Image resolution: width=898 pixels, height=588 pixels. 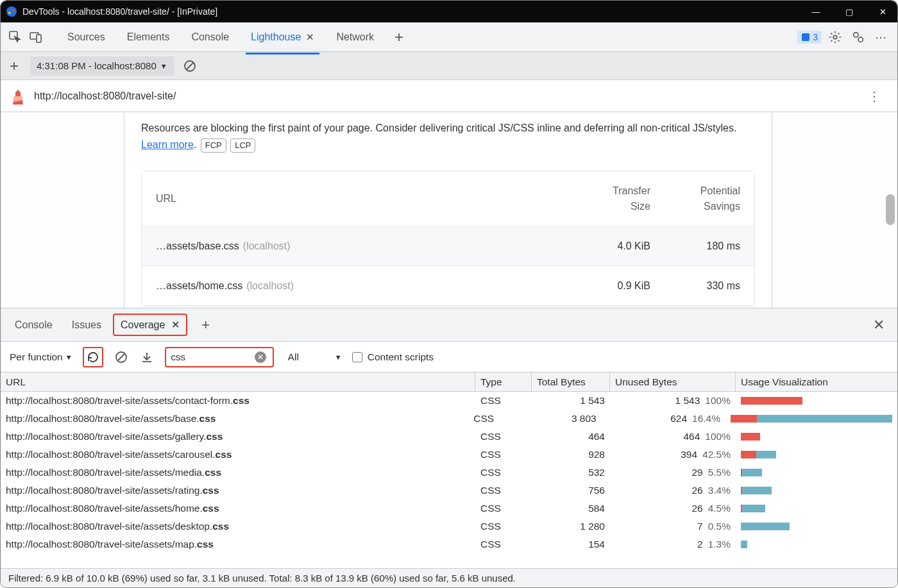 What do you see at coordinates (816, 12) in the screenshot?
I see `window-minimize-icon: ―` at bounding box center [816, 12].